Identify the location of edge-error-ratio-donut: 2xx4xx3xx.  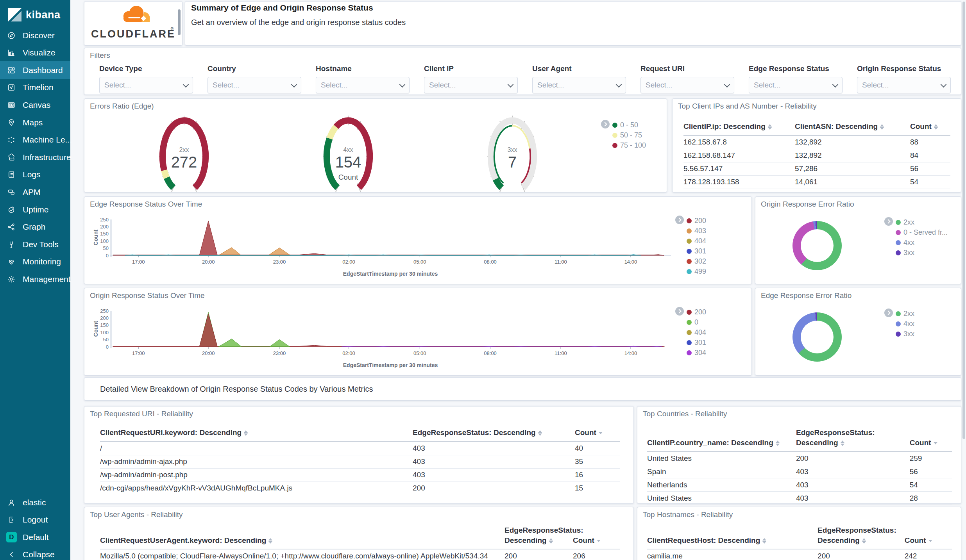
(858, 332).